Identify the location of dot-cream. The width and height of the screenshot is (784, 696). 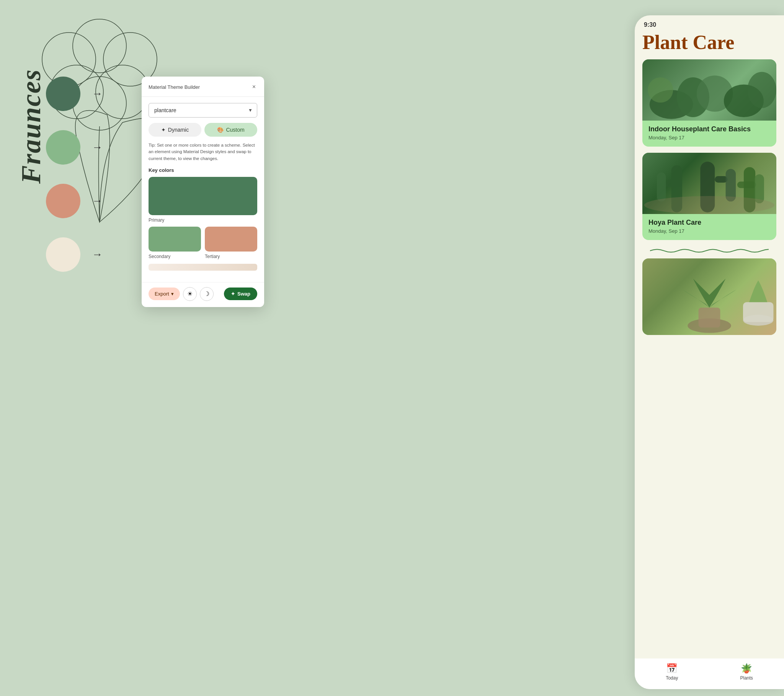
(63, 255).